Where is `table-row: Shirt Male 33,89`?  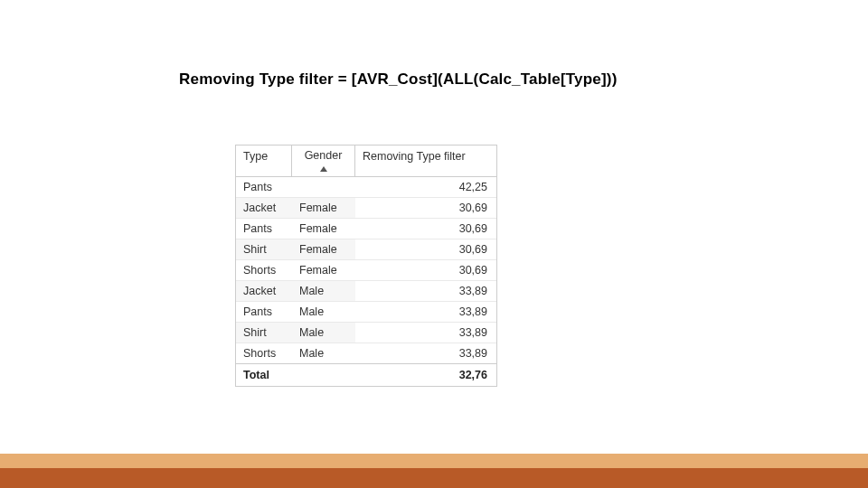
table-row: Shirt Male 33,89 is located at coordinates (366, 333).